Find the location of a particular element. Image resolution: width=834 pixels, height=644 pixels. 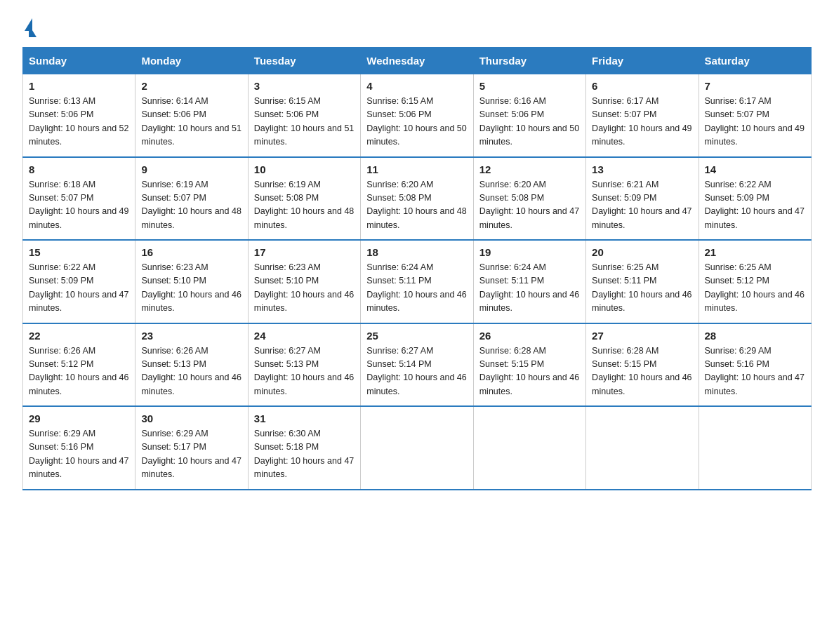

day-info: Sunrise: 6:29 AM Sunset: 5:17 PM Dayligh… is located at coordinates (191, 455).